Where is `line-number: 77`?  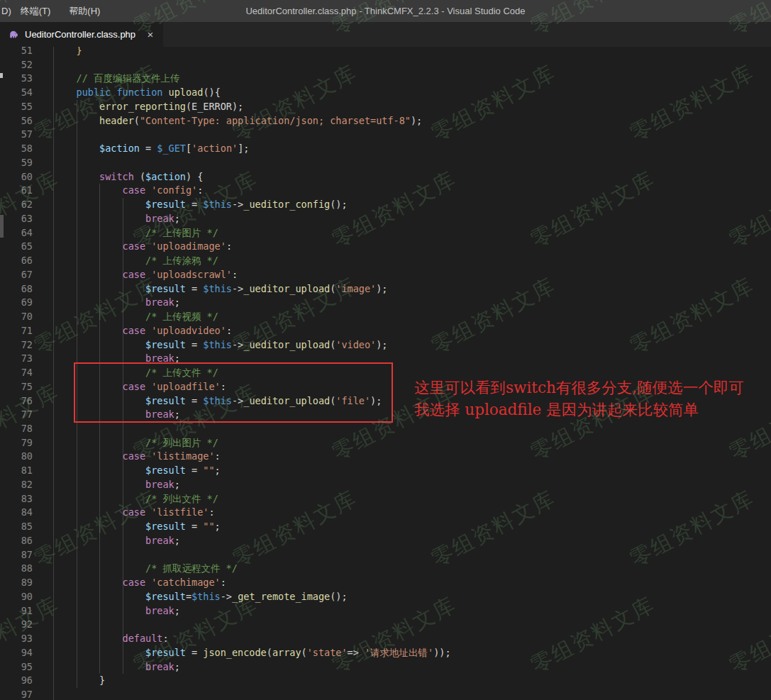
line-number: 77 is located at coordinates (16, 415).